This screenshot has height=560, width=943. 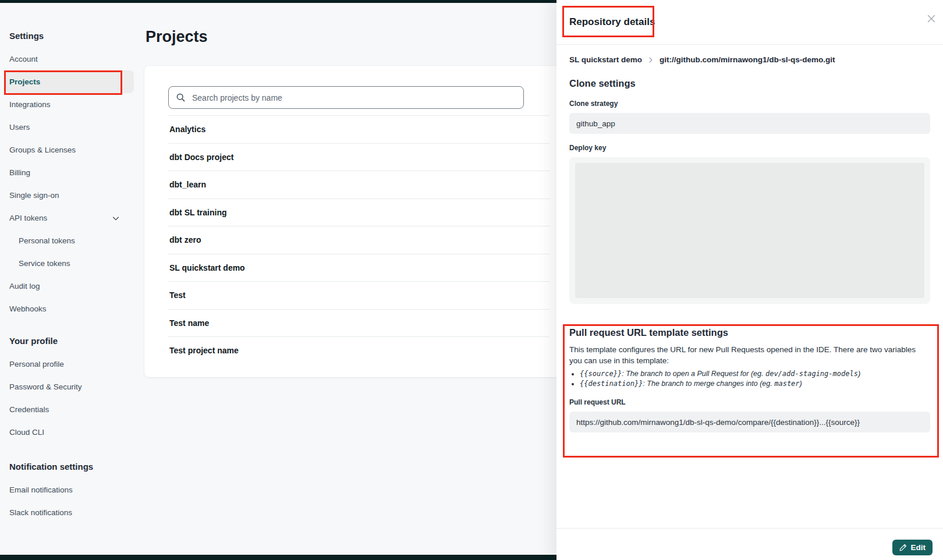 I want to click on search-input, so click(x=354, y=98).